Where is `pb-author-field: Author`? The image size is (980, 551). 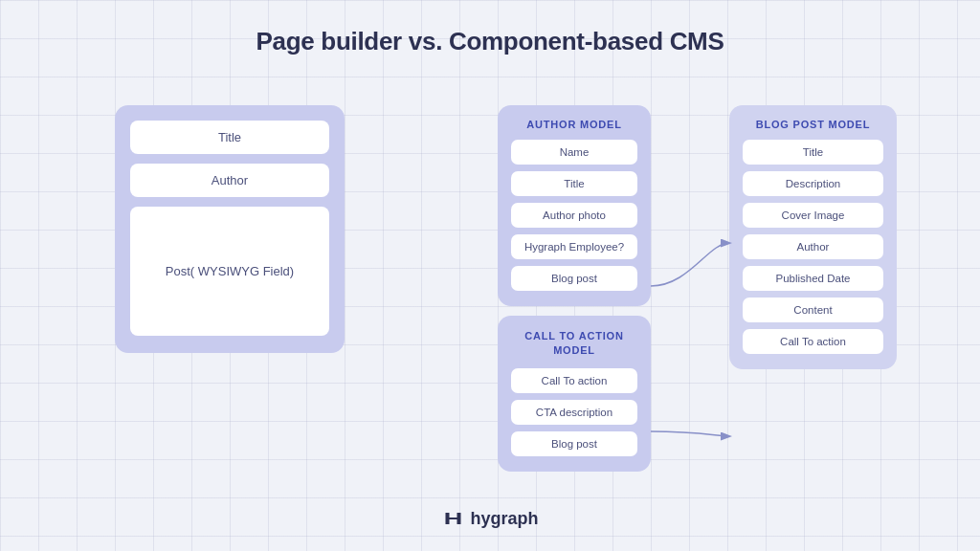 pb-author-field: Author is located at coordinates (230, 180).